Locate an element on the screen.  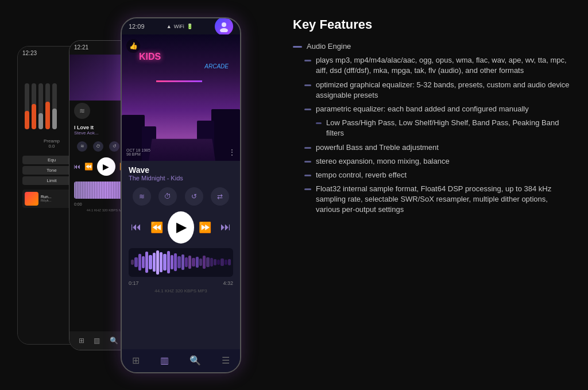
main-status-icons: ▲ WiFi 🔋 is located at coordinates (180, 26).